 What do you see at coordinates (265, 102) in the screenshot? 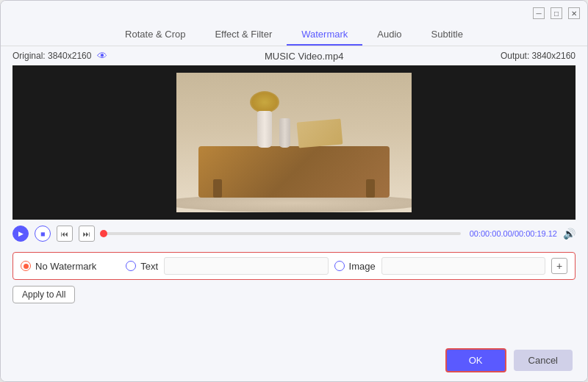
I see `plant-decoration` at bounding box center [265, 102].